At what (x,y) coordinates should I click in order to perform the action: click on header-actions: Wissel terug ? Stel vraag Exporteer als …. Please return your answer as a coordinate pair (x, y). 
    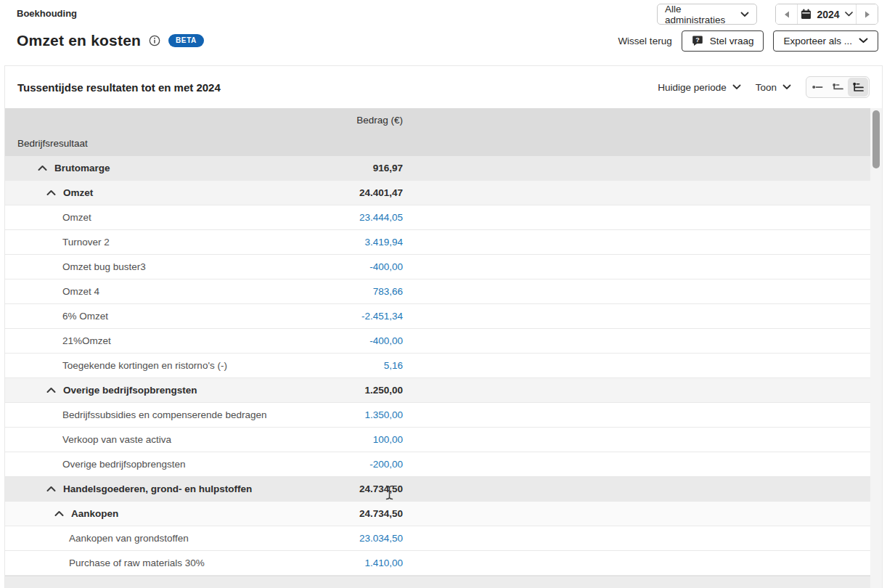
    Looking at the image, I should click on (748, 41).